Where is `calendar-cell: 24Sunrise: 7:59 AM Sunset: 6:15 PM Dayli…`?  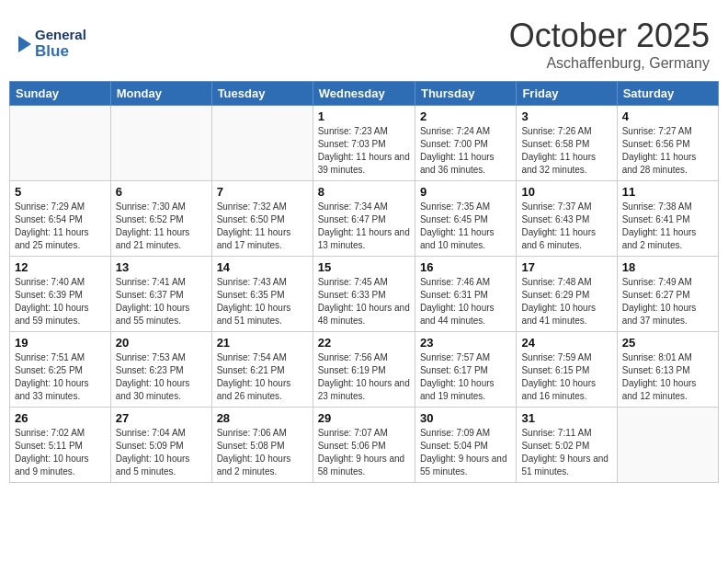
calendar-cell: 24Sunrise: 7:59 AM Sunset: 6:15 PM Dayli… is located at coordinates (566, 370).